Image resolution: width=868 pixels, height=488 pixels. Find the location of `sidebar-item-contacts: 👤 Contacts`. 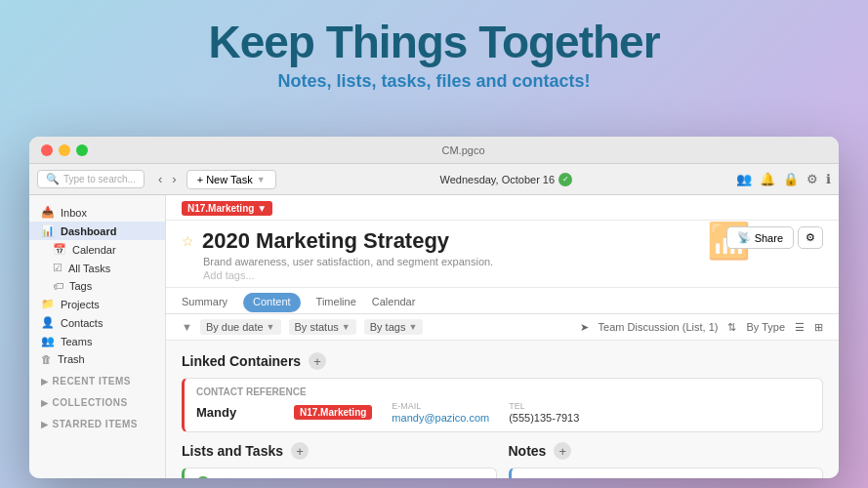

sidebar-item-contacts: 👤 Contacts is located at coordinates (98, 322).